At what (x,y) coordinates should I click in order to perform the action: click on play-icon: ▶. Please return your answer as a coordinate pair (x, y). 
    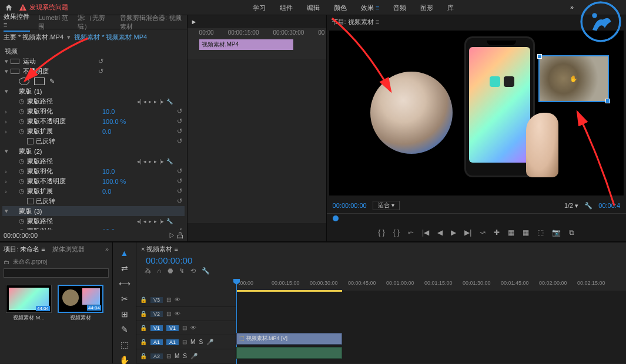
    Looking at the image, I should click on (454, 232).